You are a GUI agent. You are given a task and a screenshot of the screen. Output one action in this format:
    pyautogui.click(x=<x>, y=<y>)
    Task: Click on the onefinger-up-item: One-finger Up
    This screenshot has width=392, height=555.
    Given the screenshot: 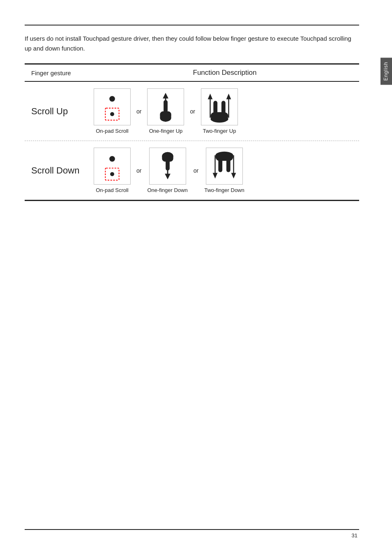 What is the action you would take?
    pyautogui.click(x=166, y=111)
    